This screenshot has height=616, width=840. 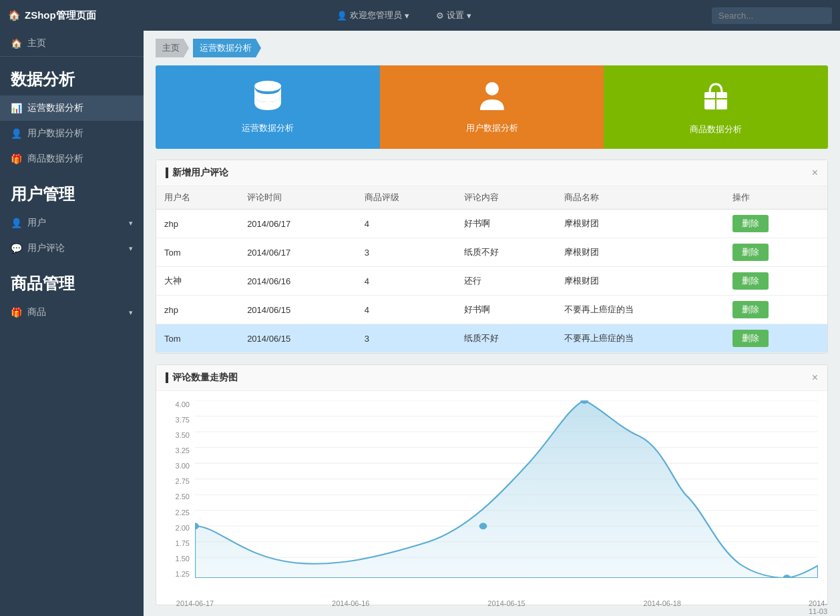 I want to click on chart-y-label: 1.75, so click(x=183, y=543).